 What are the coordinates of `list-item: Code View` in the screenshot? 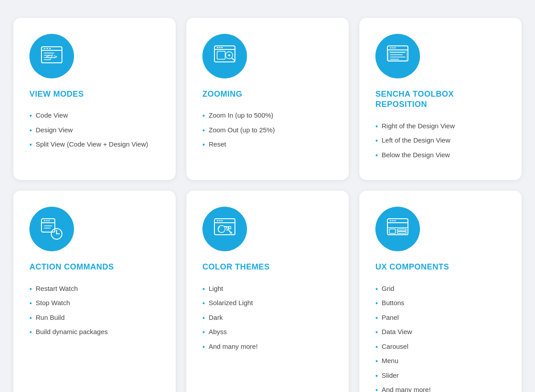 It's located at (95, 116).